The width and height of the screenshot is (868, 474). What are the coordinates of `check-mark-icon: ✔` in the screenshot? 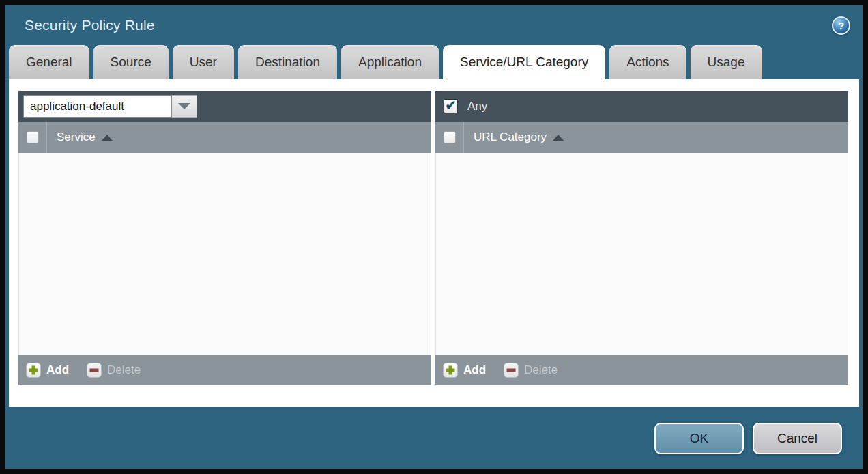 It's located at (451, 105).